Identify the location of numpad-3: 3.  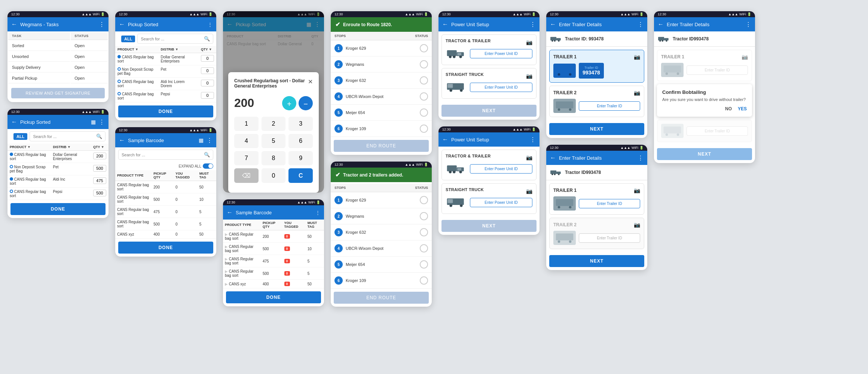
(301, 124).